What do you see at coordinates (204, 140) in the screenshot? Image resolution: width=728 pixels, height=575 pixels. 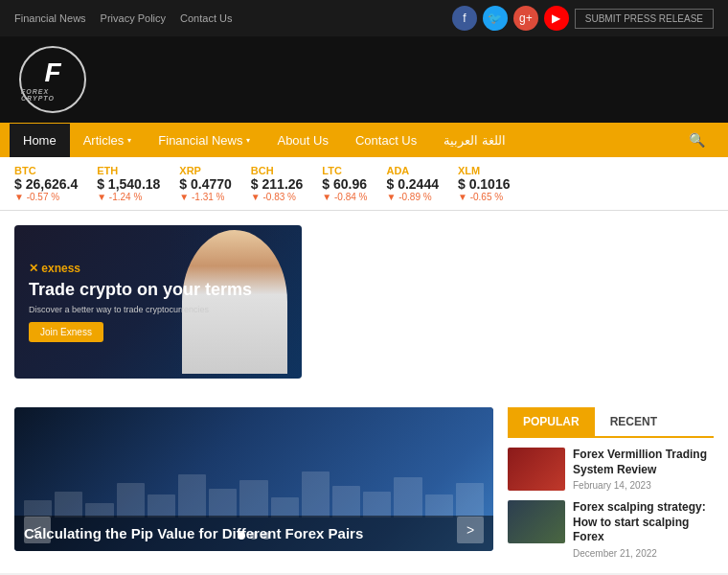 I see `nav-item-financialnews: Financial News ▾` at bounding box center [204, 140].